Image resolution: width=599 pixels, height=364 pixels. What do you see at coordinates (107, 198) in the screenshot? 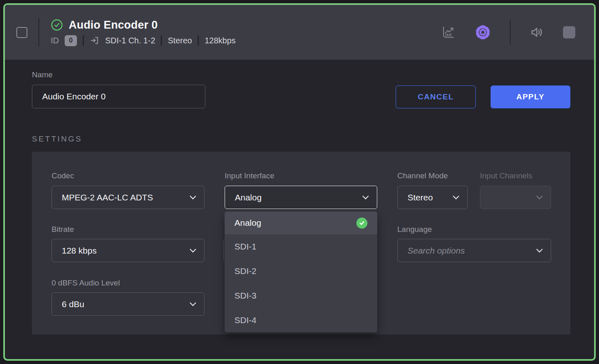
I see `codec-value: MPEG-2 AAC-LC ADTS` at bounding box center [107, 198].